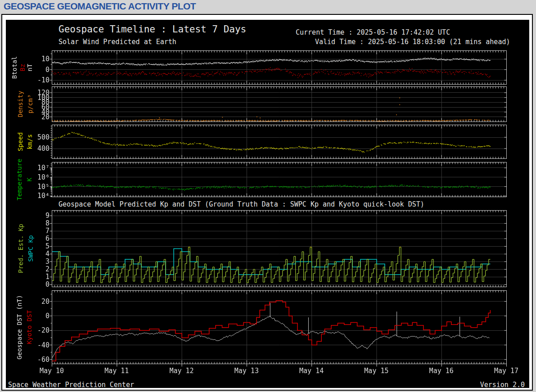 This screenshot has height=392, width=536. Describe the element at coordinates (40, 223) in the screenshot. I see `ytick-kp-1: 8` at that location.